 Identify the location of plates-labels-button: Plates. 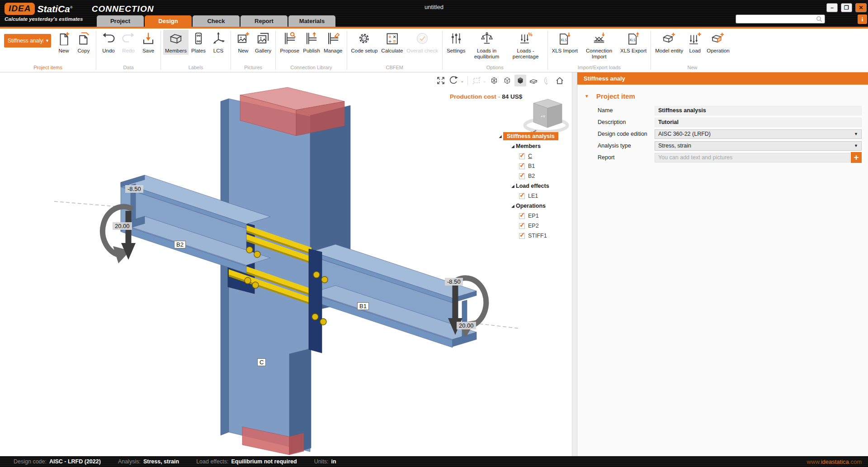
(198, 43).